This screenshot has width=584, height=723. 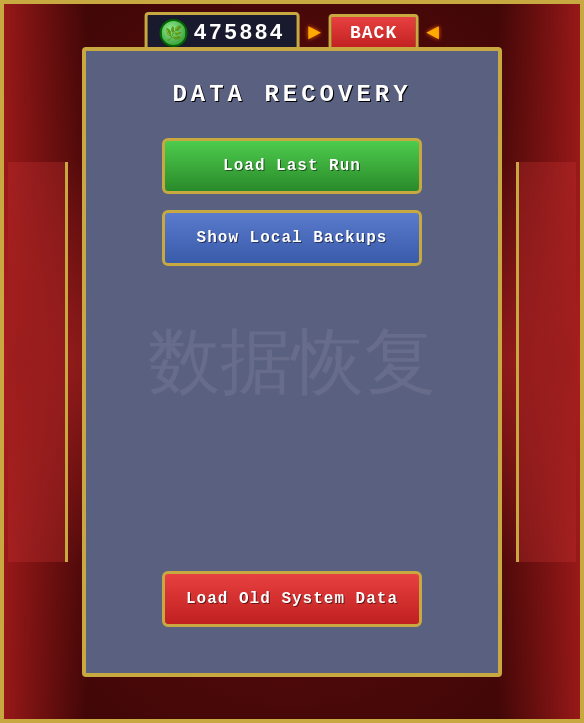 What do you see at coordinates (292, 607) in the screenshot?
I see `bottom-section: Load Old System Data` at bounding box center [292, 607].